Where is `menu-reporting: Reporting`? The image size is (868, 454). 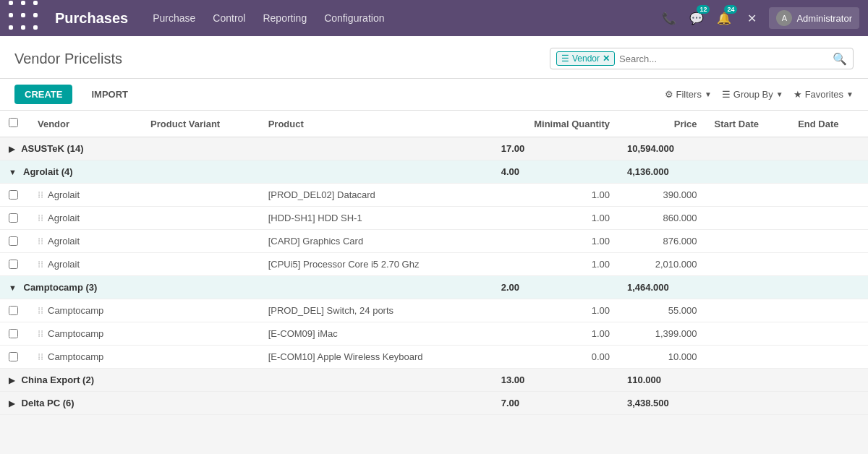 menu-reporting: Reporting is located at coordinates (285, 18).